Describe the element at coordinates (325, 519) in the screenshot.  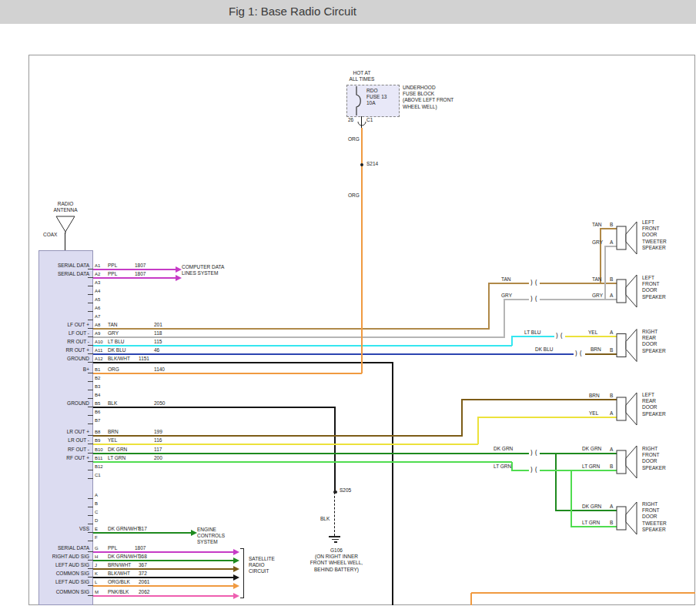
I see `wire-color-label: BLK` at that location.